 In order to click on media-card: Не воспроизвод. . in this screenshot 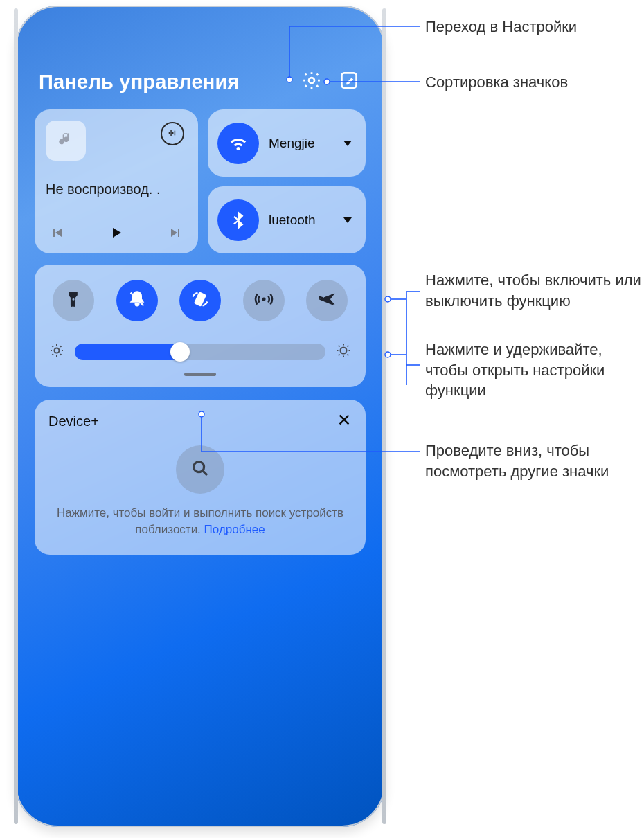, I will do `click(116, 181)`.